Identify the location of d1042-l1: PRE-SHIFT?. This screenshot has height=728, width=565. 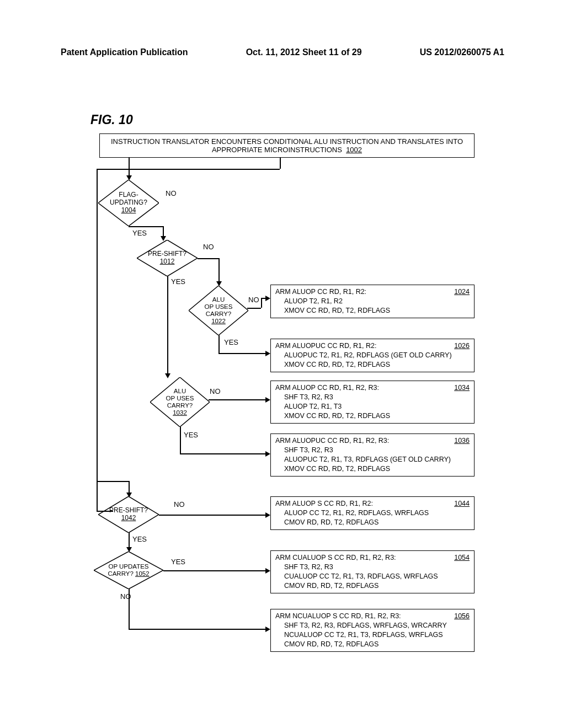
(129, 511).